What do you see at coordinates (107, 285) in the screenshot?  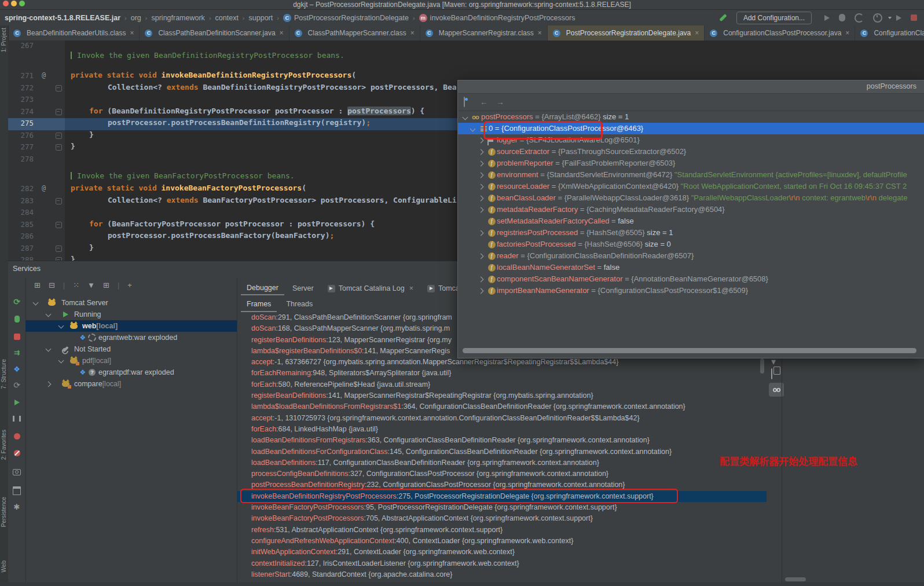 I see `add-frame-icon: ⊞` at bounding box center [107, 285].